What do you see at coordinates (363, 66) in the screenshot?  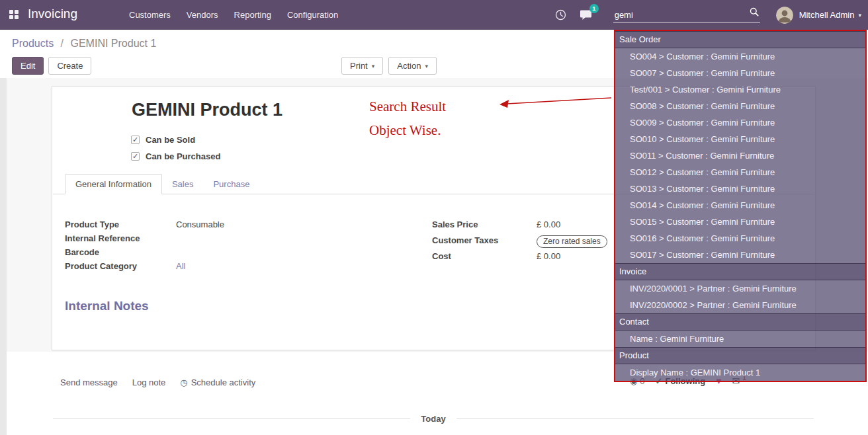 I see `print-dropdown-button: Print▾` at bounding box center [363, 66].